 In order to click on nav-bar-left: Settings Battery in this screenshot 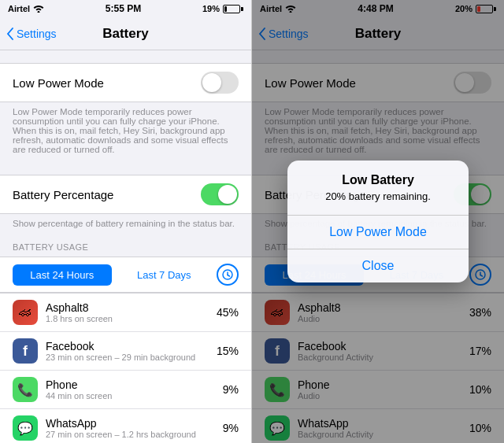, I will do `click(126, 34)`.